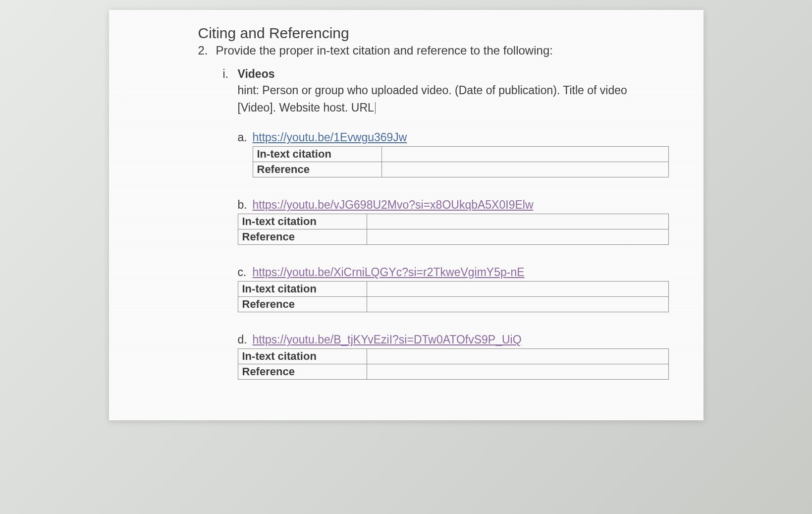 The height and width of the screenshot is (514, 812). What do you see at coordinates (393, 205) in the screenshot?
I see `video-link-b: https://youtu.be/vJG698U2Mvo?si=x8OUkqbA…` at bounding box center [393, 205].